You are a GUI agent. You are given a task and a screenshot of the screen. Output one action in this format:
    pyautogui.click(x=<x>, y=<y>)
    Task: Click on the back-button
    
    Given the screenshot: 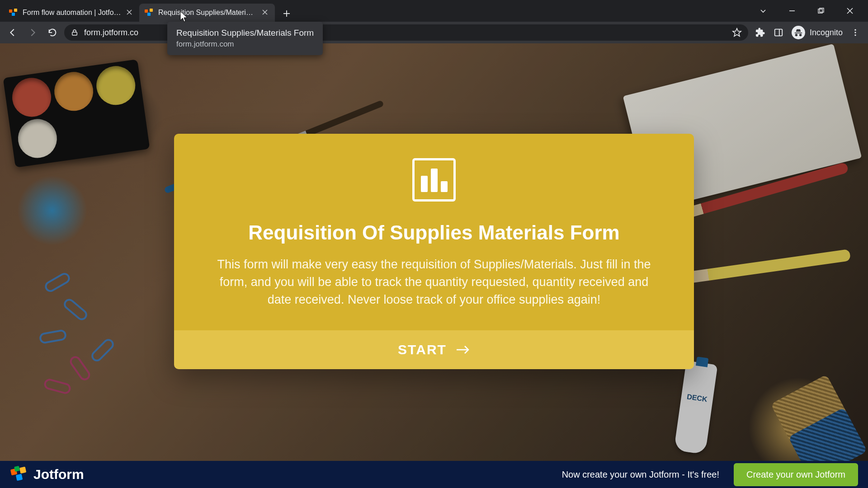 What is the action you would take?
    pyautogui.click(x=13, y=33)
    